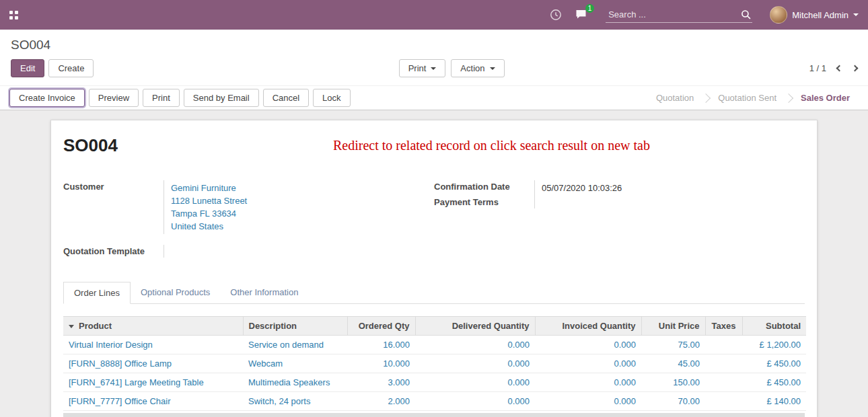 The height and width of the screenshot is (417, 868). I want to click on pager: 1 / 1, so click(833, 69).